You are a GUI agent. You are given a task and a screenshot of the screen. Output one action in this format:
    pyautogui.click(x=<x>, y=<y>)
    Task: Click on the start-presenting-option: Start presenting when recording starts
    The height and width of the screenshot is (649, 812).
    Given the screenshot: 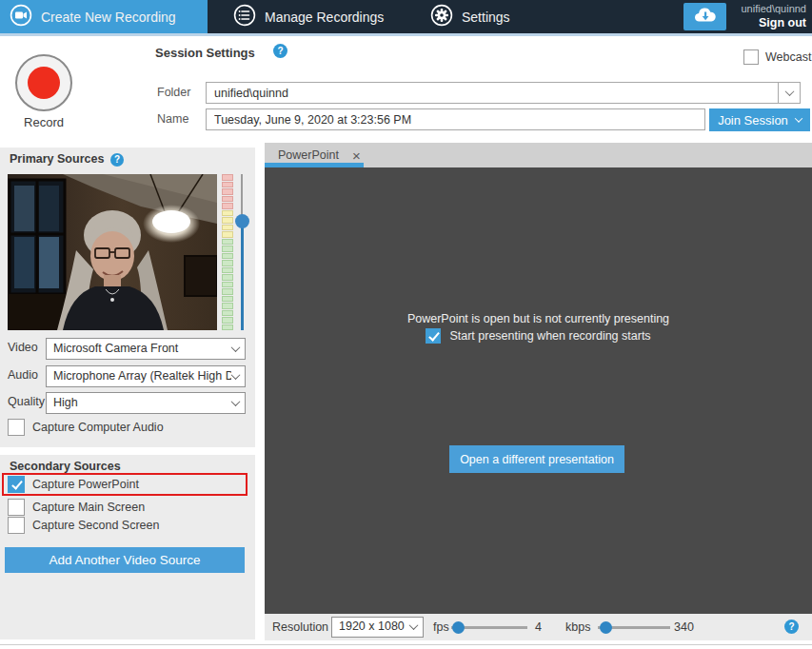 What is the action you would take?
    pyautogui.click(x=539, y=336)
    